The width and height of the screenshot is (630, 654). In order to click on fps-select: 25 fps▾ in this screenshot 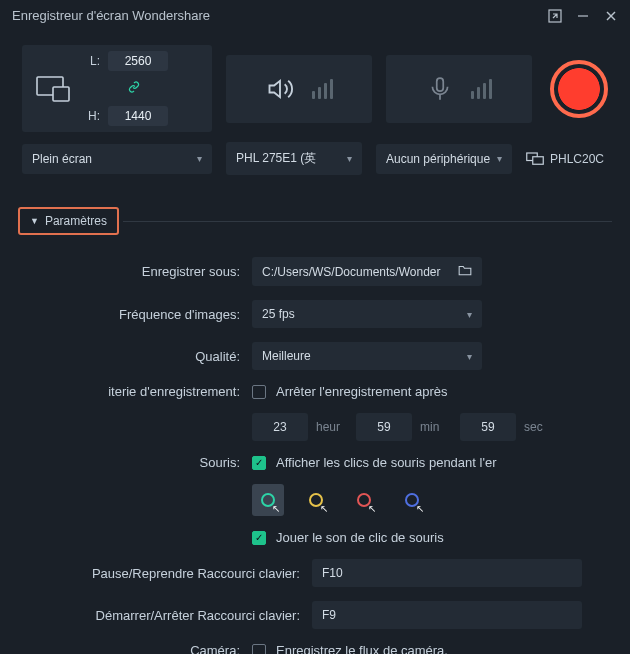, I will do `click(367, 314)`.